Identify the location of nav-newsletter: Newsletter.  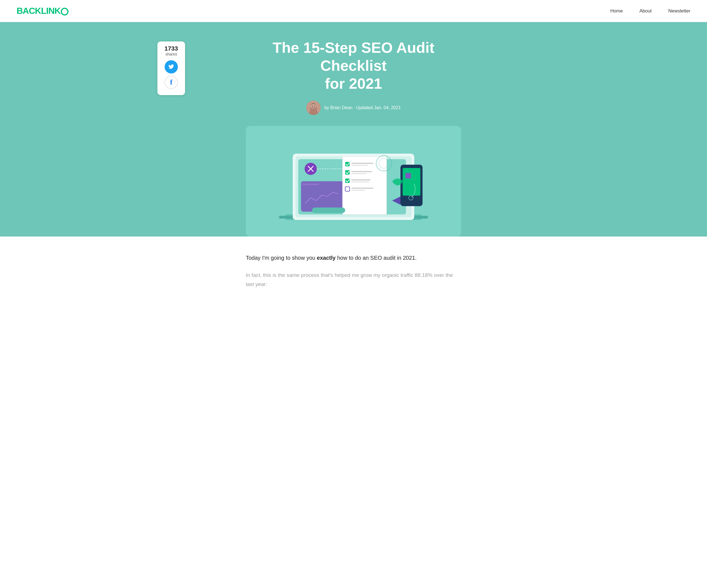
(679, 11).